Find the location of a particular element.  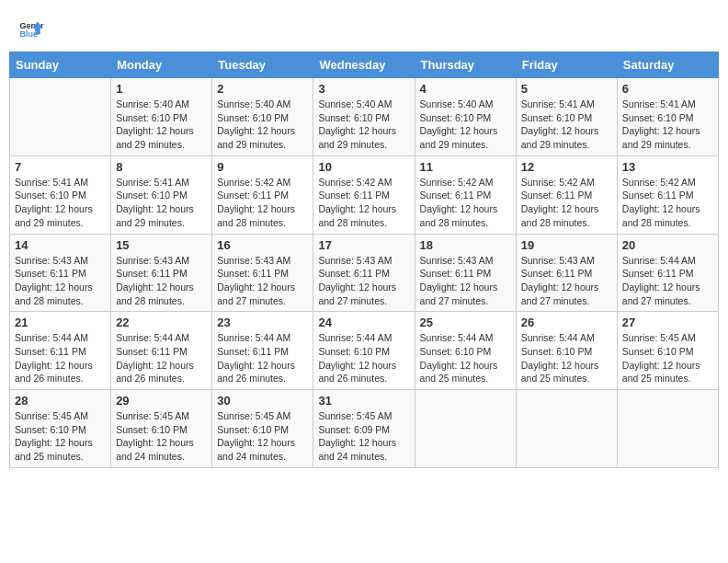

calendar-day-cell: 27Sunrise: 5:45 AM Sunset: 6:10 PM Dayli… is located at coordinates (667, 351).